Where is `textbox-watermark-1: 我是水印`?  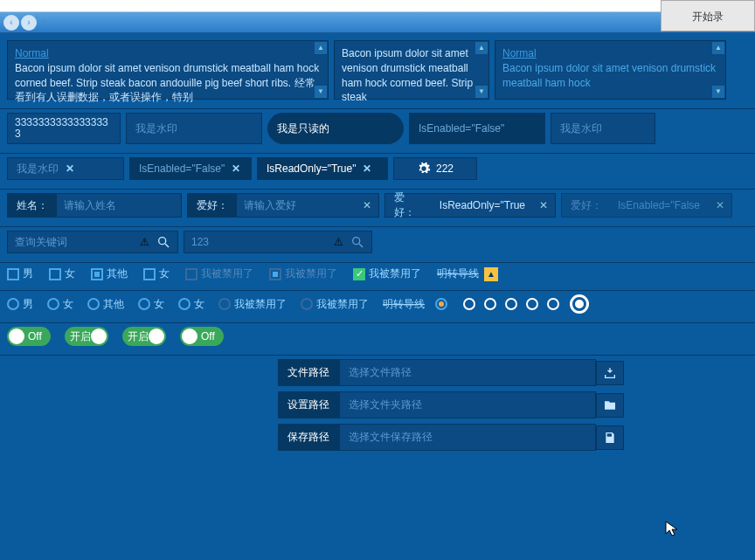
textbox-watermark-1: 我是水印 is located at coordinates (194, 128).